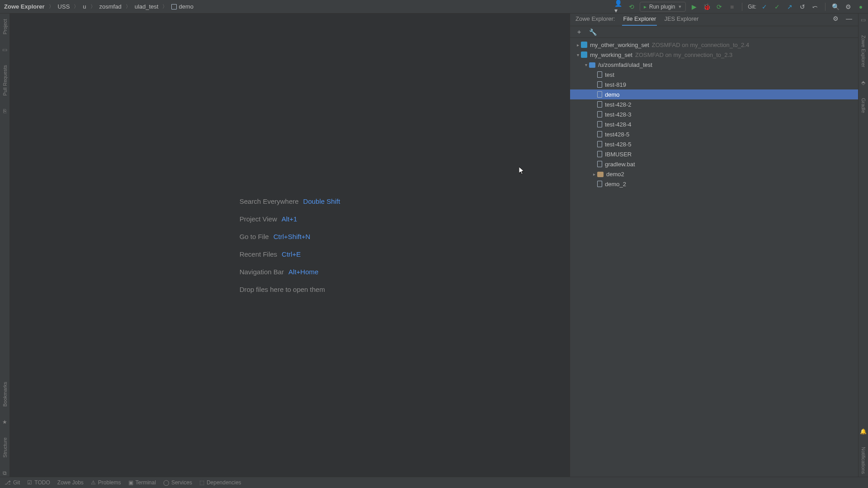 This screenshot has width=868, height=488. What do you see at coordinates (128, 6) in the screenshot?
I see `chevron-right-icon: 〉` at bounding box center [128, 6].